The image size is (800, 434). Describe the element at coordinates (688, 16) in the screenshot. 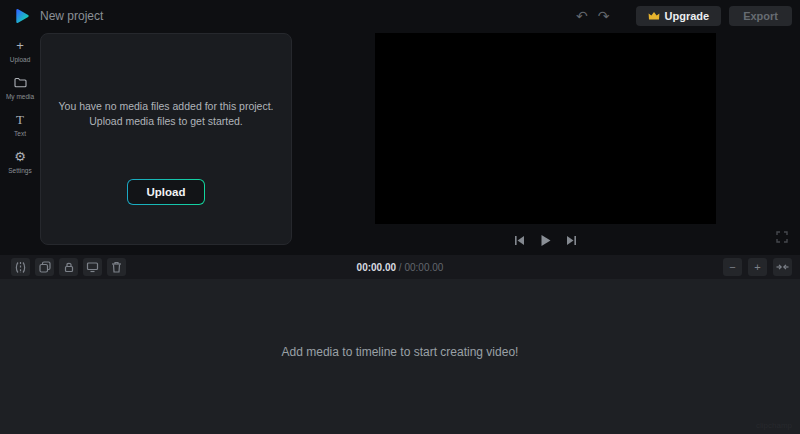

I see `upgrade-label: Upgrade` at that location.